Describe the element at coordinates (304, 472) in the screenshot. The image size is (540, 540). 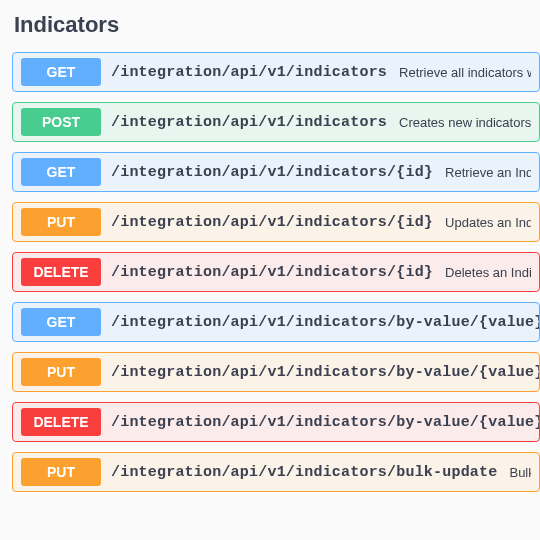
I see `endpoint-path: /integration/api/v1/indicators/bulk-upda…` at that location.